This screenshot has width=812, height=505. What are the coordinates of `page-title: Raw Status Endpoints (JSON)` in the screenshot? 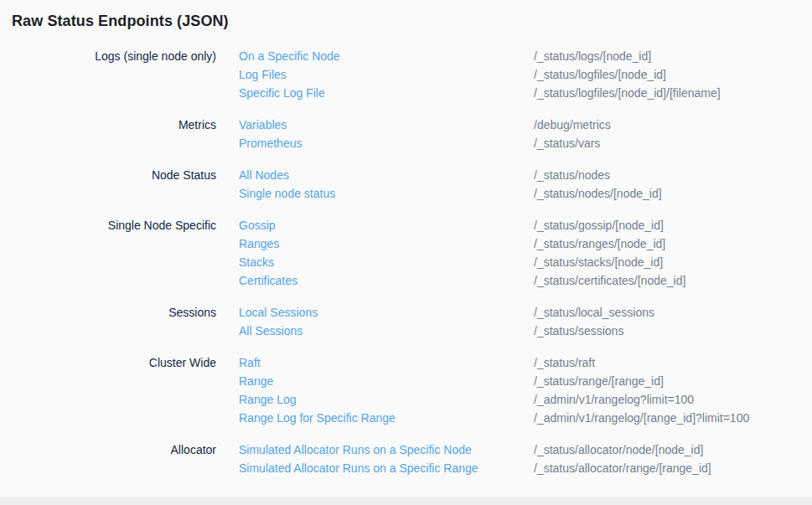 It's located at (412, 22).